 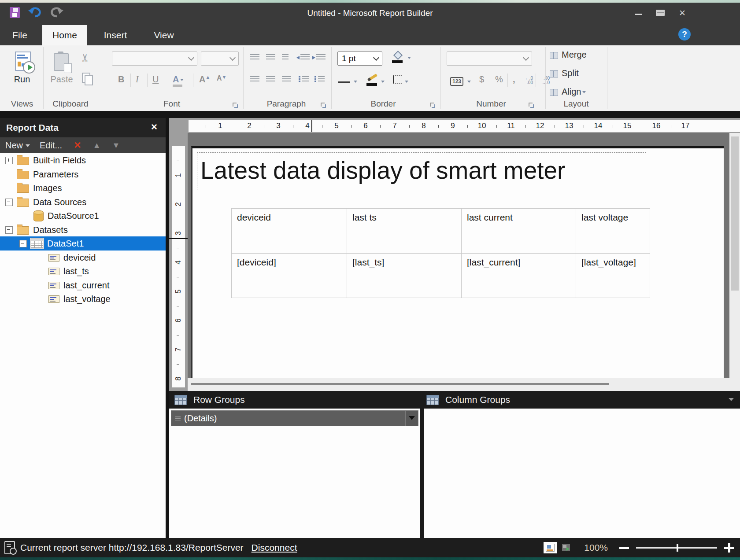 I want to click on tree-item-data-sources: Data Sources, so click(x=83, y=202).